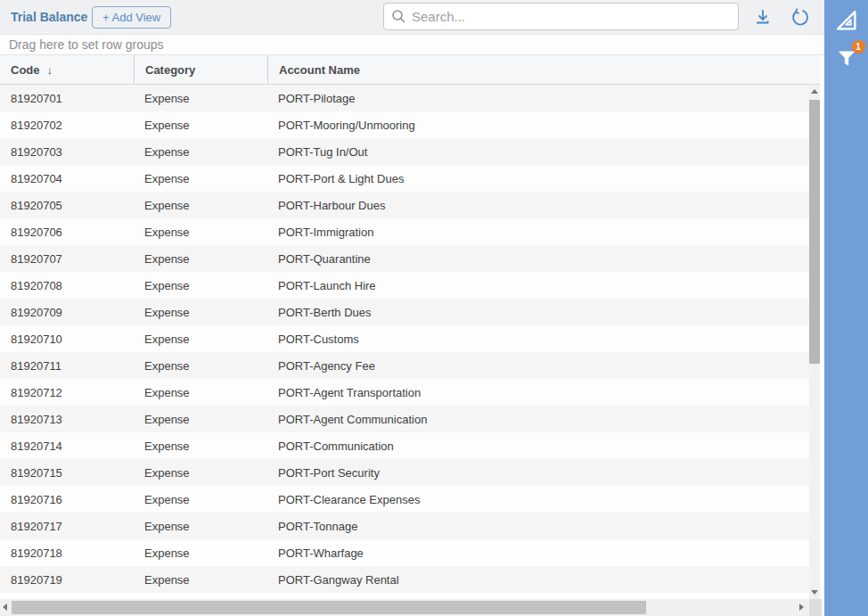  What do you see at coordinates (67, 178) in the screenshot?
I see `cell-code: 81920704` at bounding box center [67, 178].